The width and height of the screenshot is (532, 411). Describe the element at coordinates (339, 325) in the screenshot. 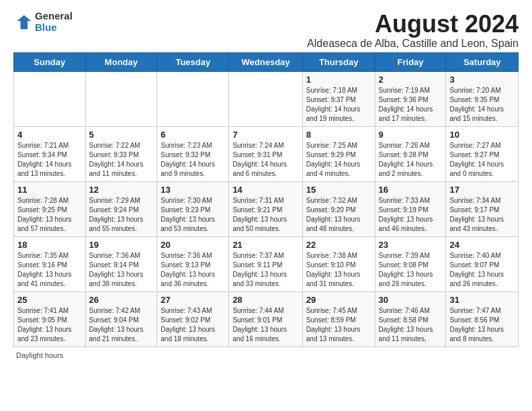

I see `day-detail: Sunrise: 7:45 AMSunset: 8:59 PMDaylight:…` at that location.